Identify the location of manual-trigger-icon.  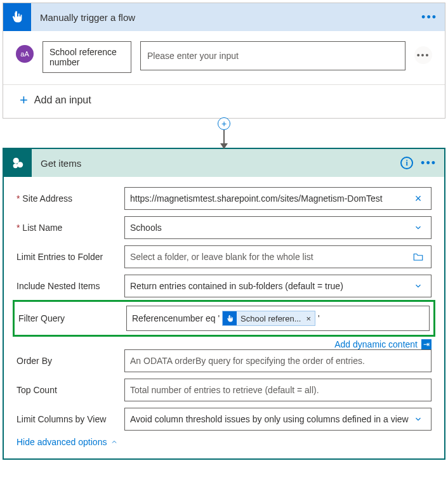
(17, 17).